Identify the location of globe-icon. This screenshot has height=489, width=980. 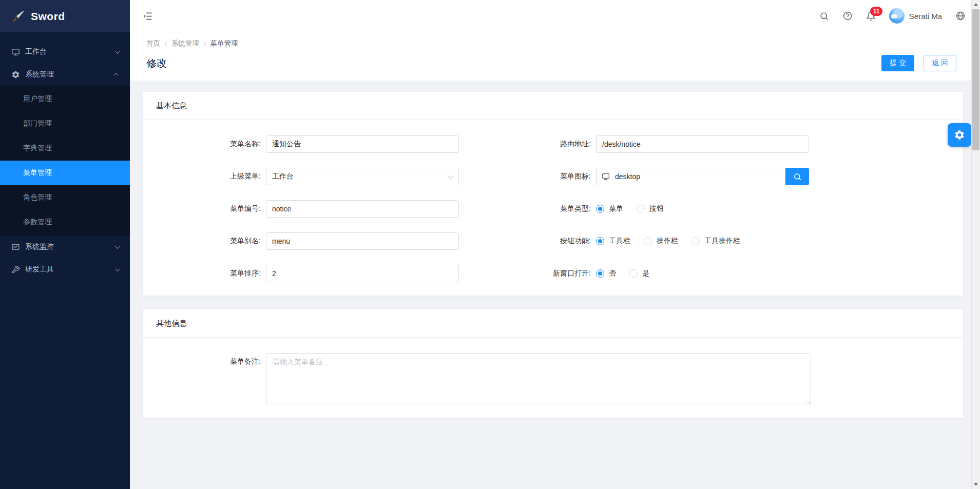
(960, 16).